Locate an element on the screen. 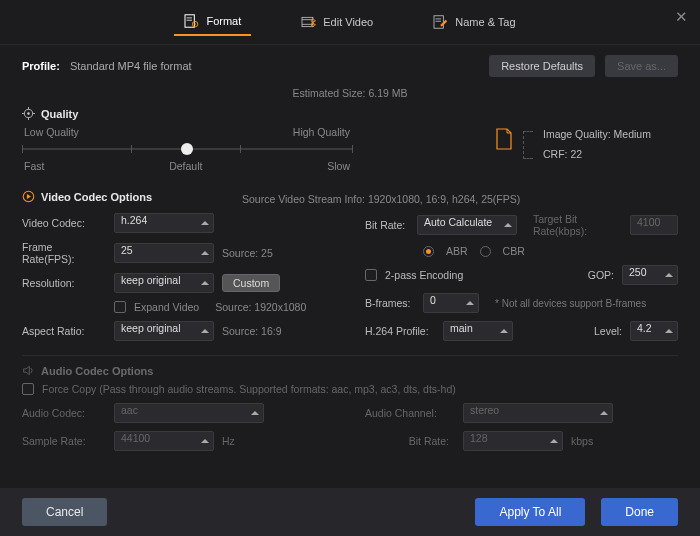 This screenshot has width=700, height=536. speed-default-label: Default is located at coordinates (186, 166).